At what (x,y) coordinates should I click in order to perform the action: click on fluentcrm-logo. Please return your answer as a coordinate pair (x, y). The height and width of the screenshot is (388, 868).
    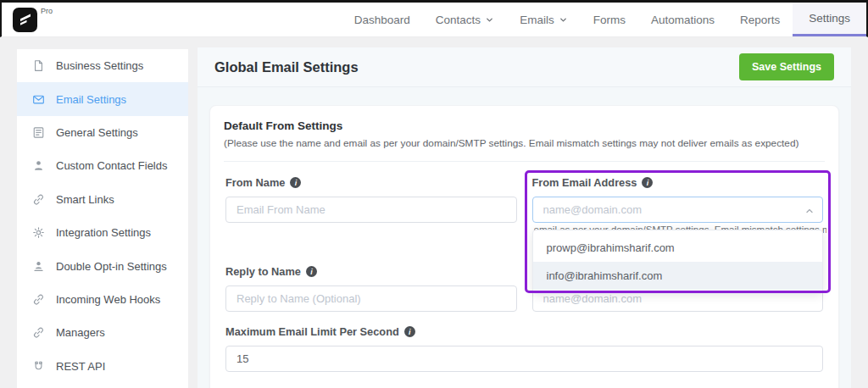
    Looking at the image, I should click on (25, 20).